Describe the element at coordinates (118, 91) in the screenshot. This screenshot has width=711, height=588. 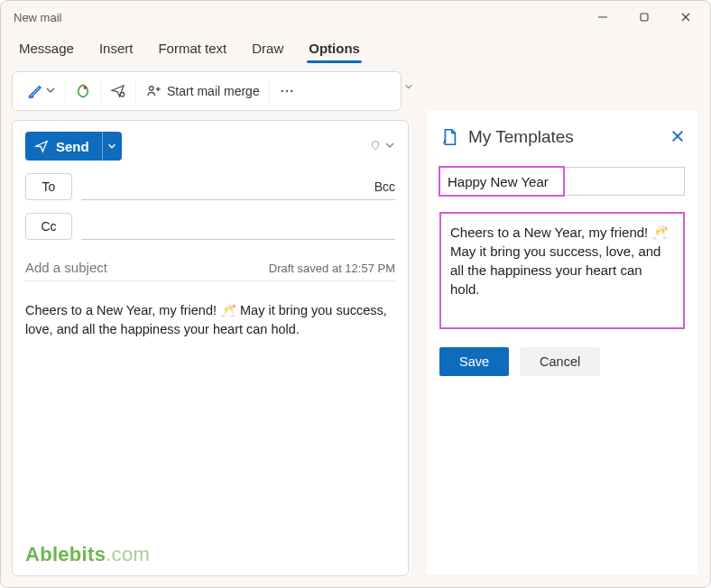
I see `paper-plane-gear-icon` at that location.